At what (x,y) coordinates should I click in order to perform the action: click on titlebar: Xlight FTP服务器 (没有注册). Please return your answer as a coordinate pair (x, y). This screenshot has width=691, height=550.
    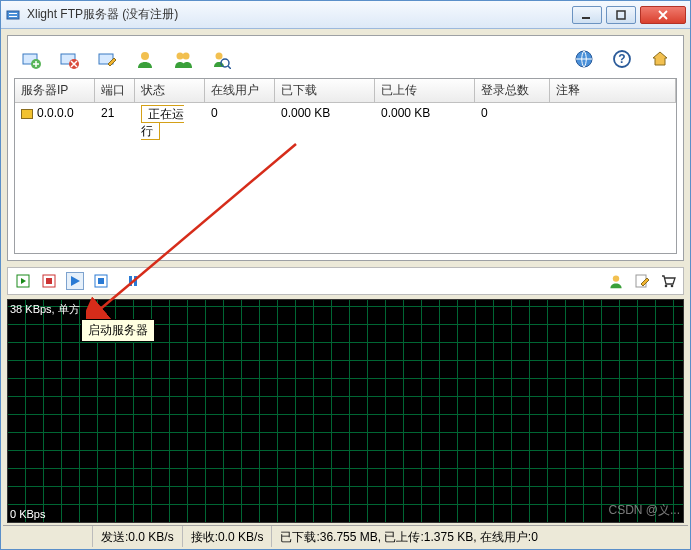
    Looking at the image, I should click on (346, 15).